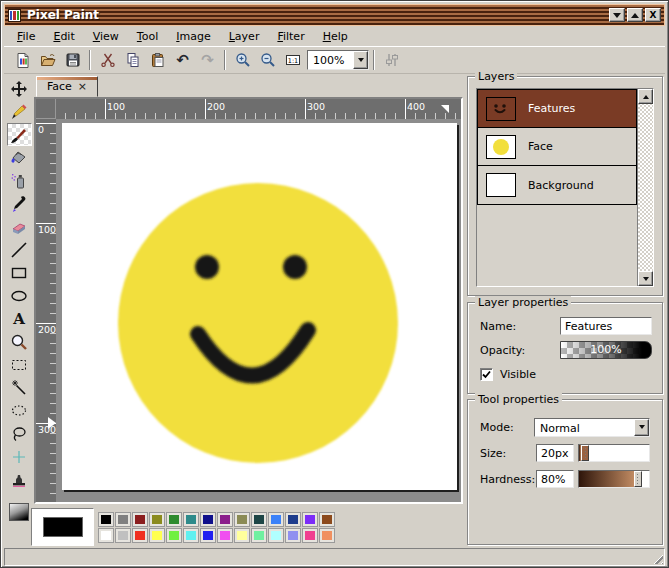  What do you see at coordinates (334, 557) in the screenshot?
I see `status-bar` at bounding box center [334, 557].